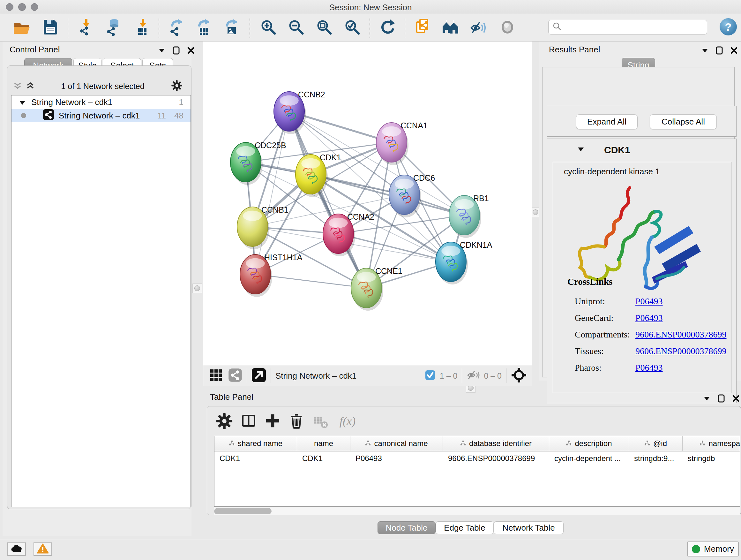 The image size is (741, 560). Describe the element at coordinates (21, 27) in the screenshot. I see `open-session-button` at that location.